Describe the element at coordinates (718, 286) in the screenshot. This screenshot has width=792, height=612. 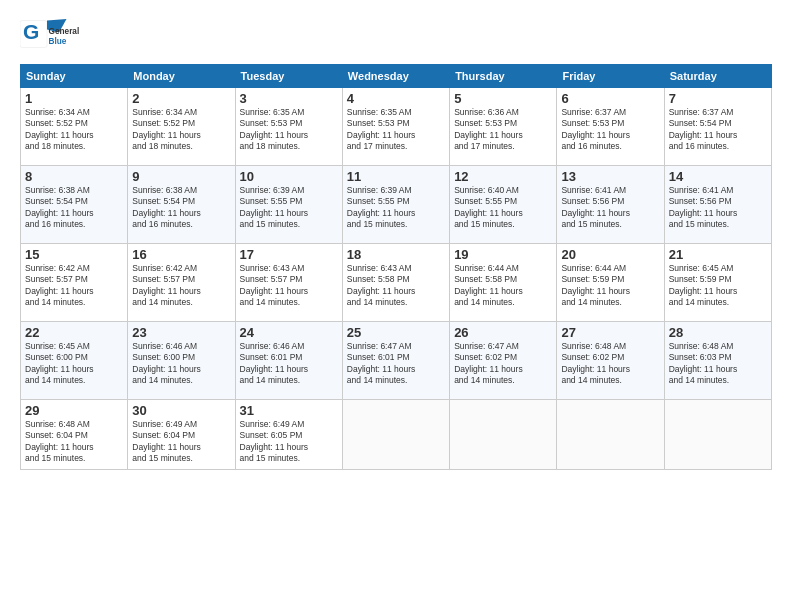
I see `day-info: Sunrise: 6:45 AMSunset: 5:59 PMDaylight:…` at that location.